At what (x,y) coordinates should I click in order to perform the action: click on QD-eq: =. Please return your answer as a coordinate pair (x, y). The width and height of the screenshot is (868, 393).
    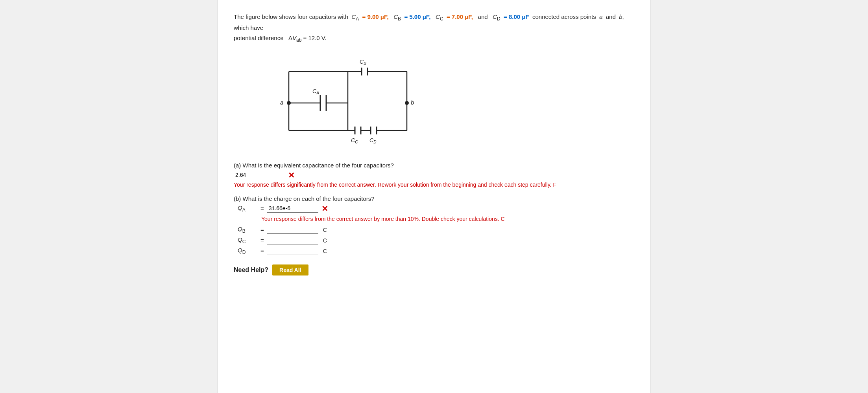
    Looking at the image, I should click on (262, 251).